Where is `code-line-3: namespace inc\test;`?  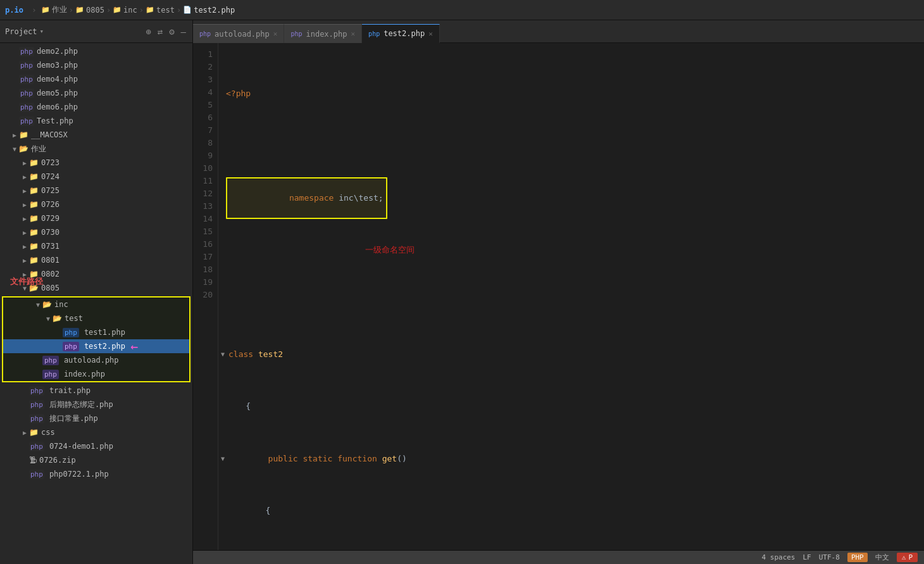
code-line-3: namespace inc\test; is located at coordinates (571, 198).